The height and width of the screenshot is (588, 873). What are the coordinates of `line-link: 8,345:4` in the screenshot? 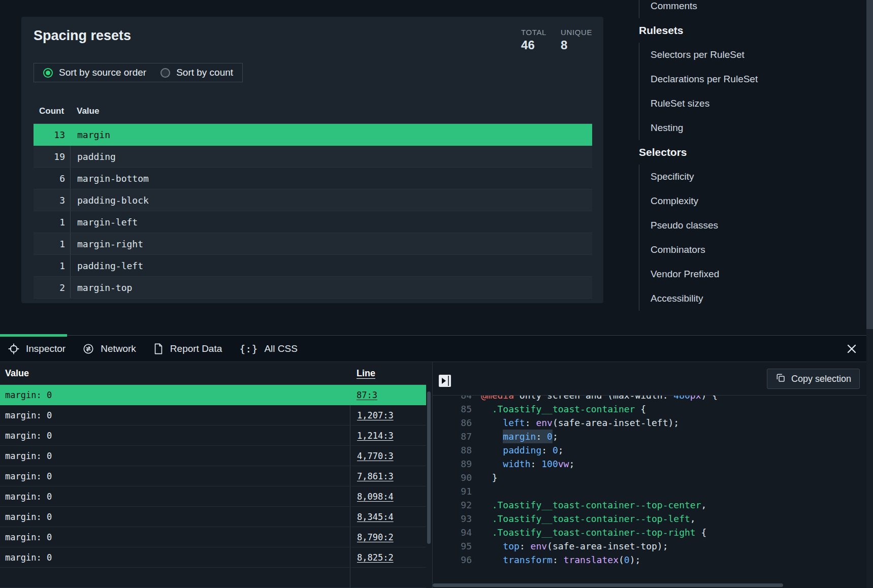 It's located at (375, 517).